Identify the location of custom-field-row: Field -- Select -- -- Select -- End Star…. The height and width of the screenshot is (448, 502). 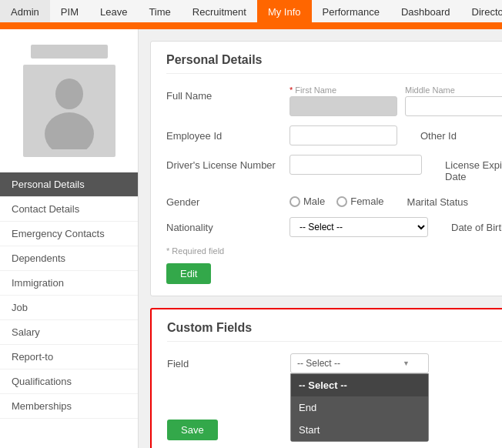
(334, 363).